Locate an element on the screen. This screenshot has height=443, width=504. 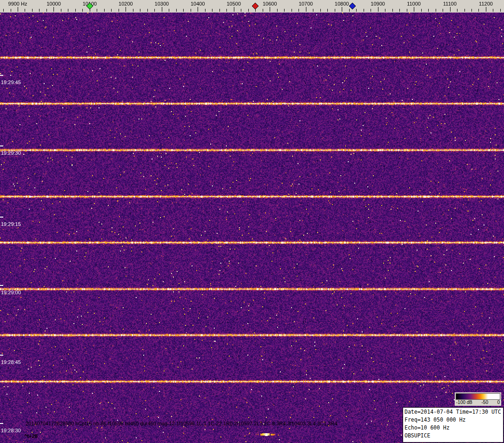
info-echo-line: Echo=10 600 Hz is located at coordinates (453, 428).